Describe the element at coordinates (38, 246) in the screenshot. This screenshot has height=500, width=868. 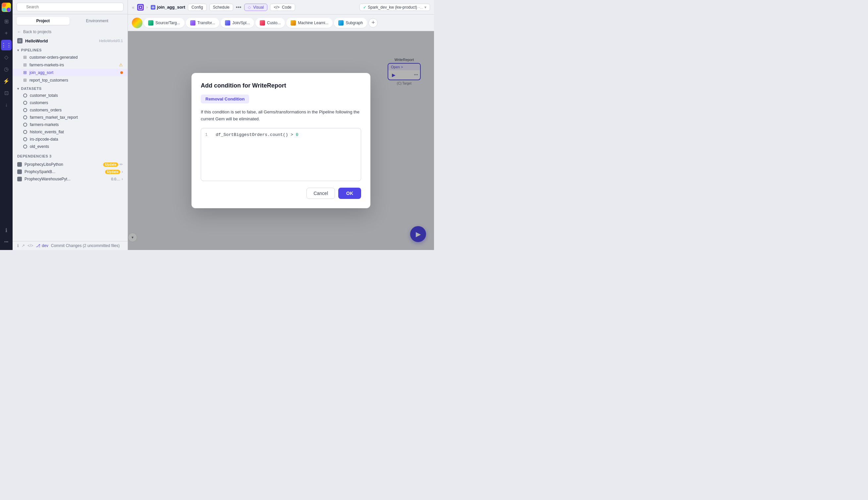
I see `branch-icon: ⎇` at that location.